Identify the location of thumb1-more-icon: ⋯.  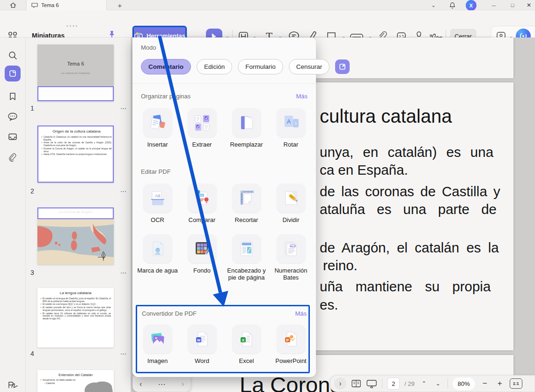
(124, 109).